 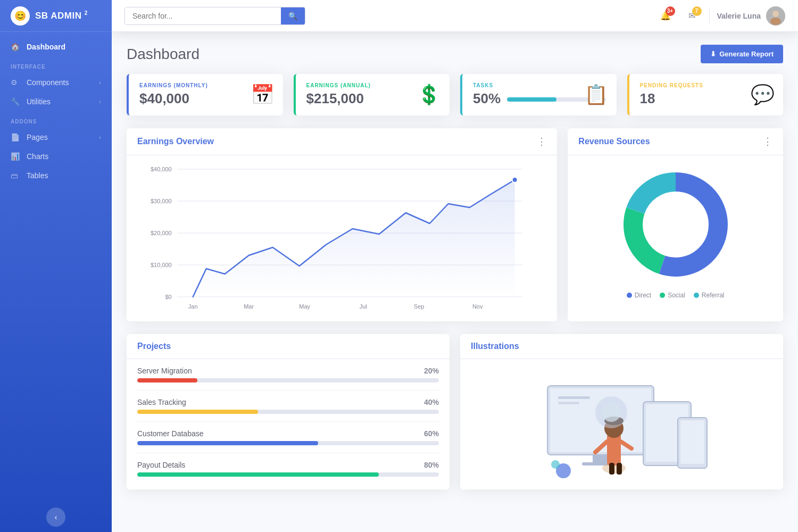 What do you see at coordinates (676, 232) in the screenshot?
I see `donut-chart-wrap: Direct Social Referral` at bounding box center [676, 232].